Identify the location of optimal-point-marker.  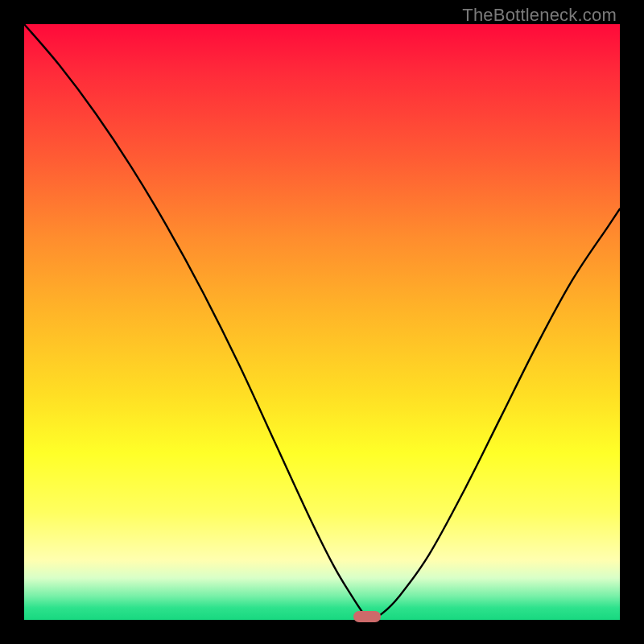
(367, 617).